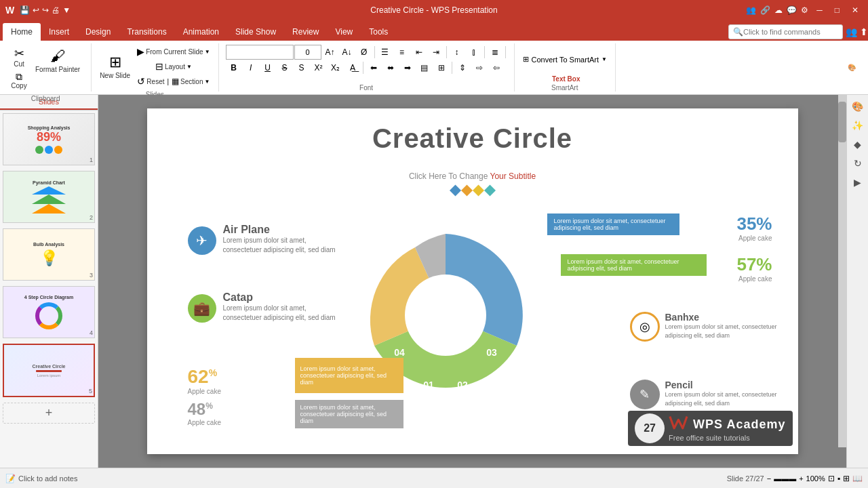  What do you see at coordinates (425, 68) in the screenshot?
I see `justify-button: ▤` at bounding box center [425, 68].